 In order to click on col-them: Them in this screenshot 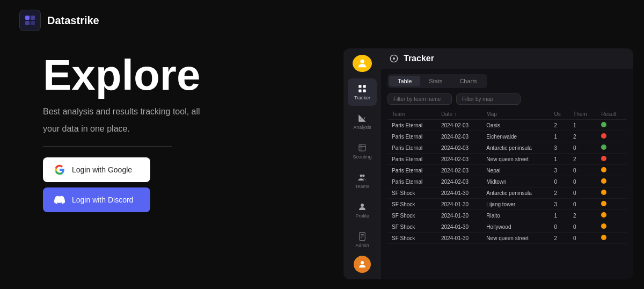, I will do `click(583, 114)`.